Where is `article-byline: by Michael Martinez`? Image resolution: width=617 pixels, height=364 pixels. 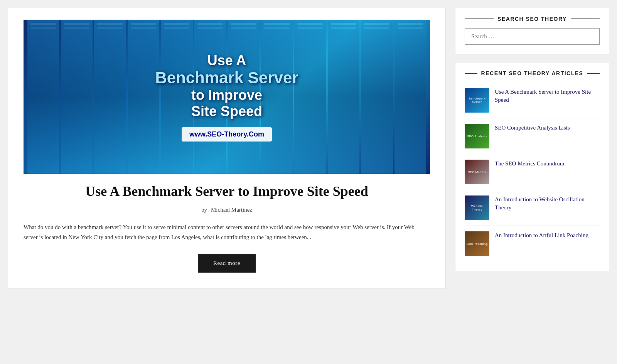
article-byline: by Michael Martinez is located at coordinates (227, 210).